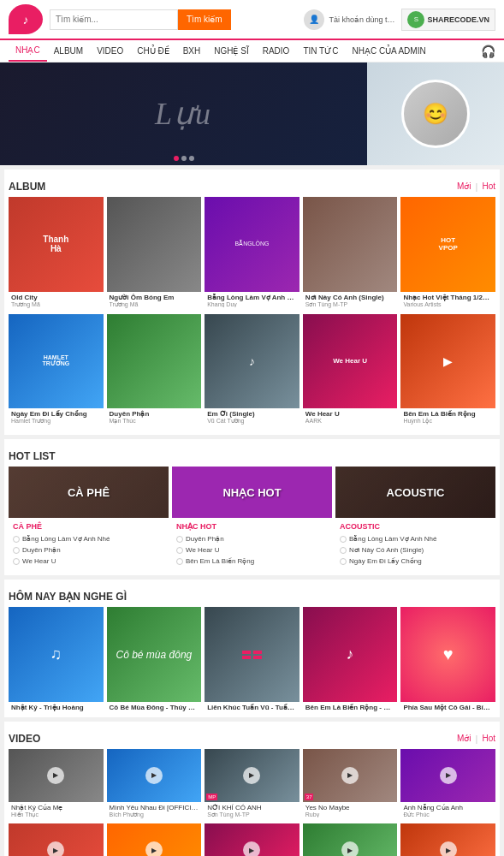  I want to click on album-info: Bằng Lòng Làm Vợ Anh Nhé Khang Duy, so click(252, 300).